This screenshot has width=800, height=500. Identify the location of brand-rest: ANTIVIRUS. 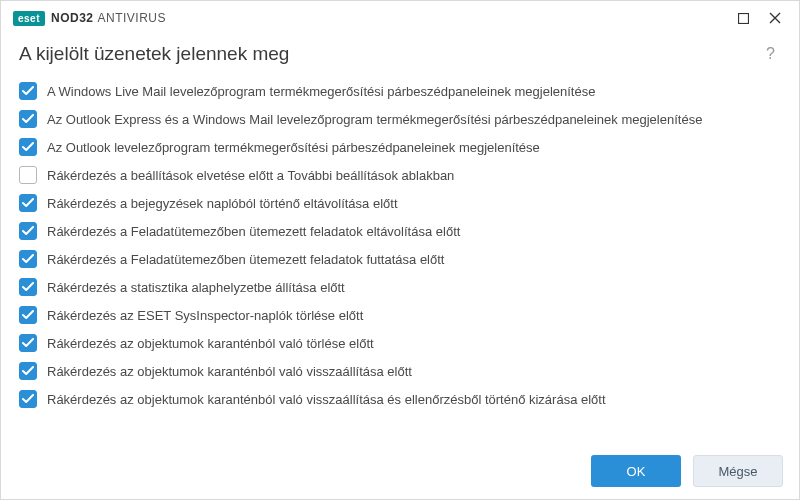
(132, 18).